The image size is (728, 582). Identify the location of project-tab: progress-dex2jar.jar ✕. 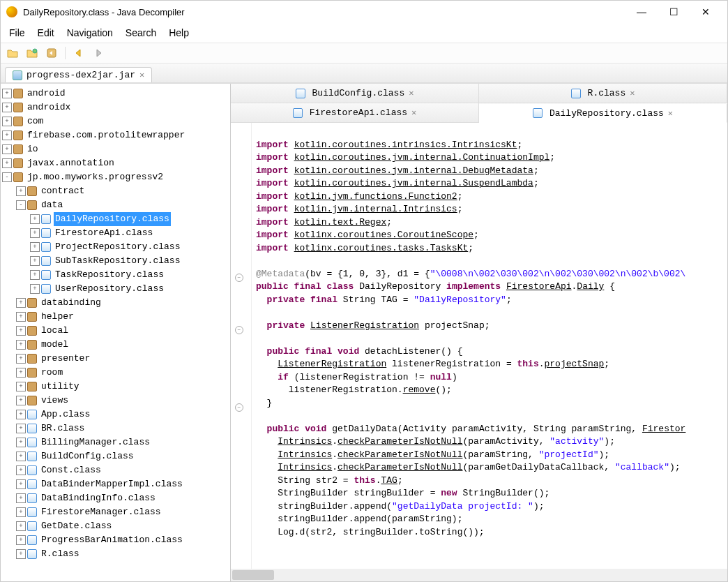
(78, 75).